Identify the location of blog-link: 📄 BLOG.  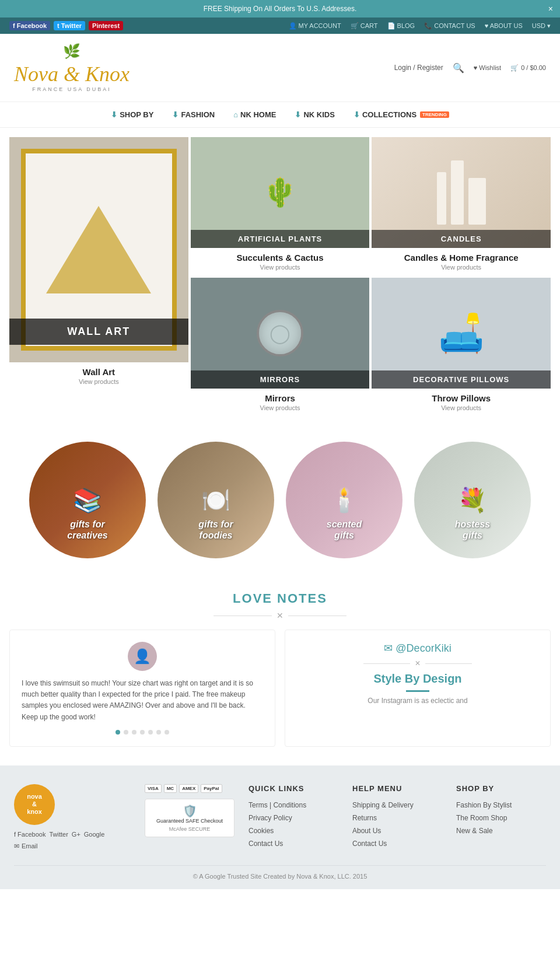
(401, 26).